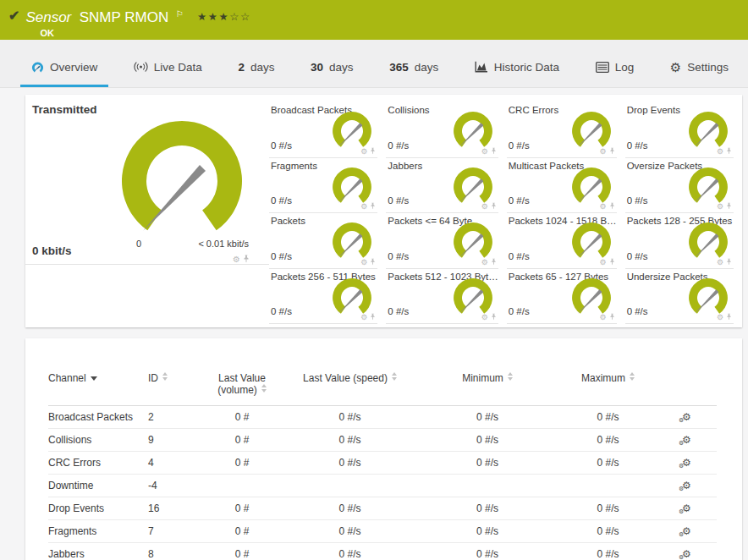 The height and width of the screenshot is (560, 748). I want to click on channel-id-cell: 16, so click(174, 509).